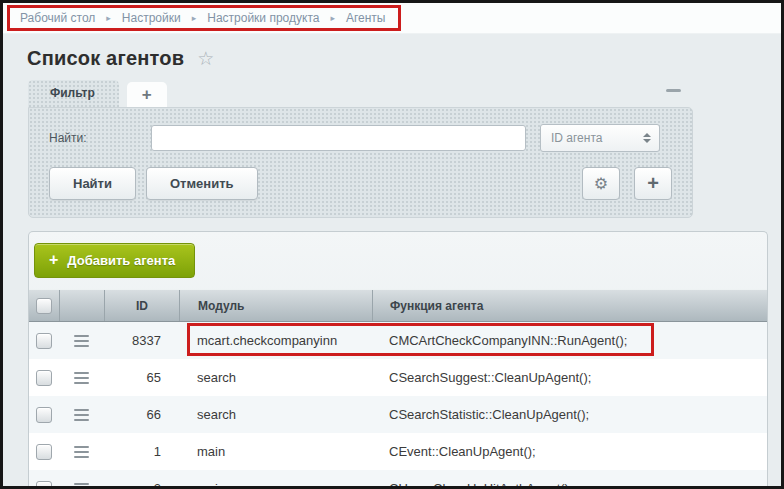 Image resolution: width=784 pixels, height=489 pixels. I want to click on column-header-function: Функция агента, so click(570, 306).